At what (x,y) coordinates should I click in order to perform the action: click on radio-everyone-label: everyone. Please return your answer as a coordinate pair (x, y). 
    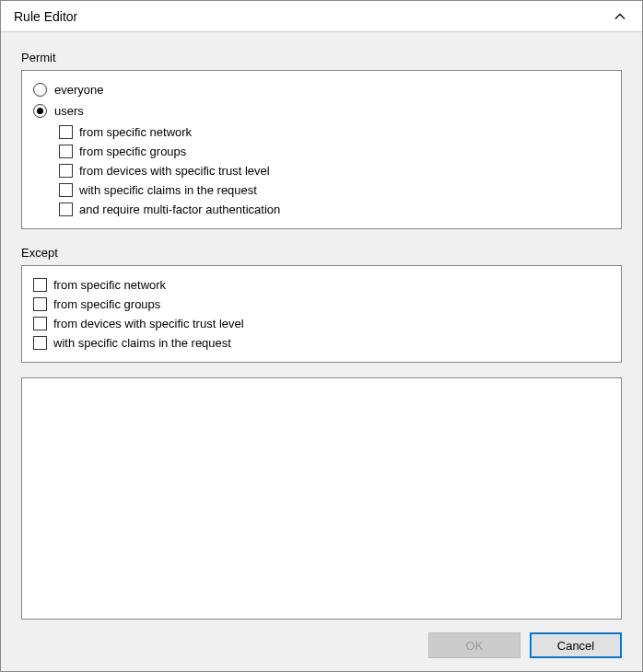
    Looking at the image, I should click on (79, 90).